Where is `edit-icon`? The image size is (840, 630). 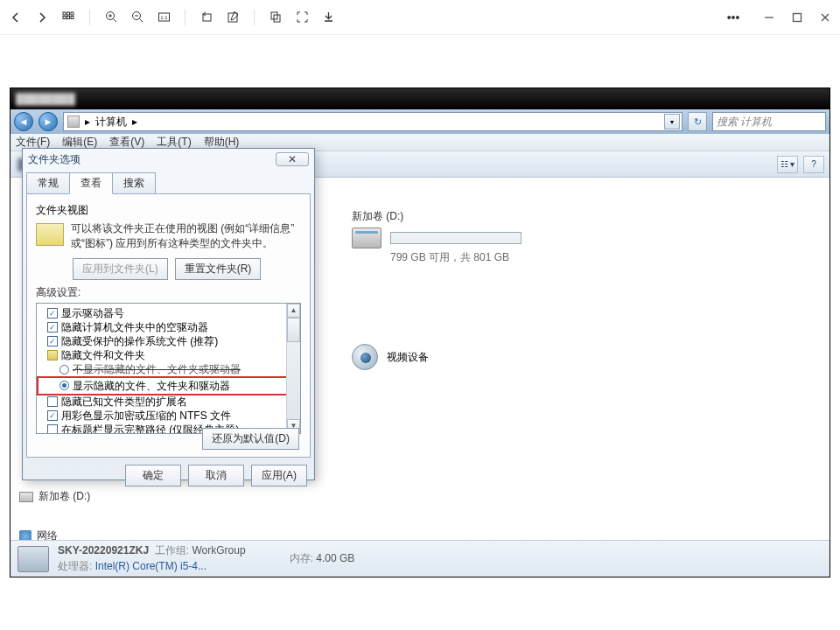
edit-icon is located at coordinates (233, 18).